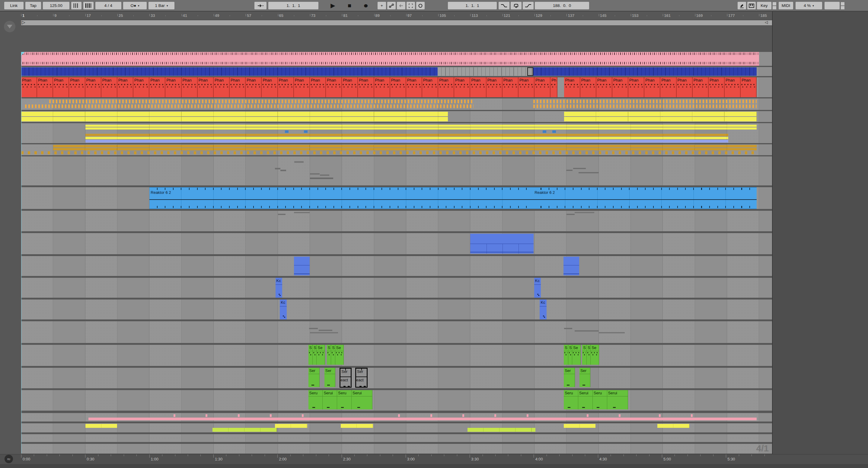  What do you see at coordinates (504, 5) in the screenshot?
I see `punch-in-button` at bounding box center [504, 5].